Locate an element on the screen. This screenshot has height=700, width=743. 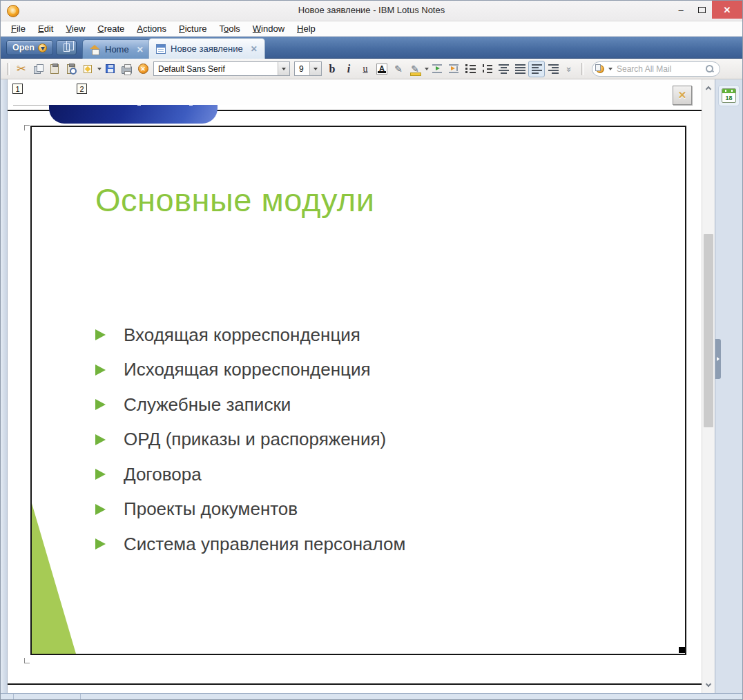
copy-icon is located at coordinates (39, 69).